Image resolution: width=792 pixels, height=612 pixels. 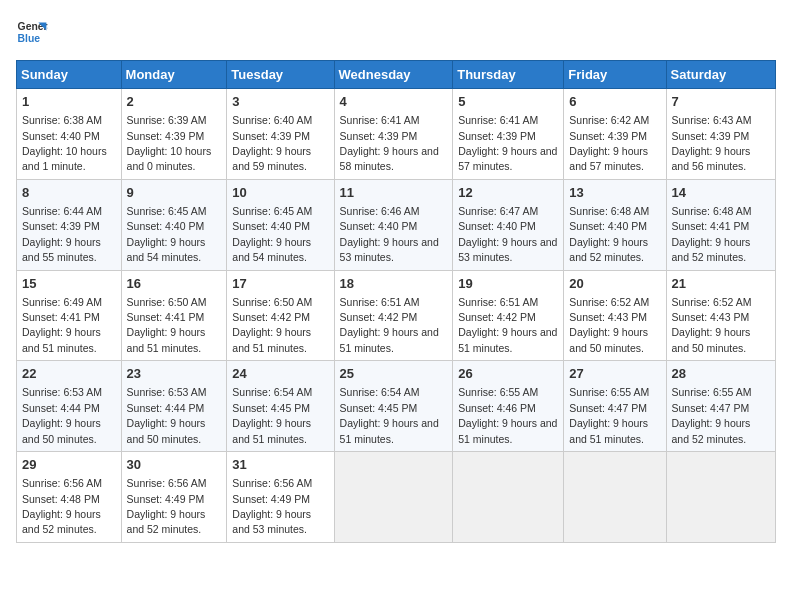 What do you see at coordinates (174, 75) in the screenshot?
I see `weekday-header-monday: Monday` at bounding box center [174, 75].